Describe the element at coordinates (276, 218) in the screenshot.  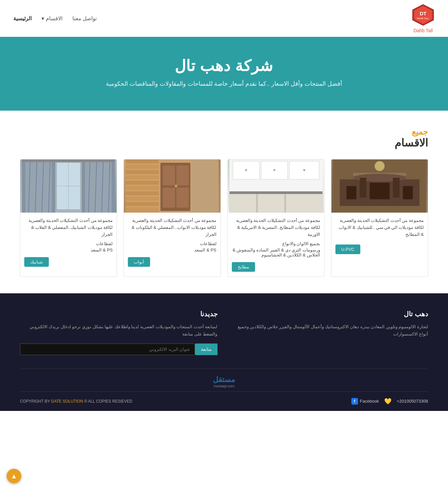
I see `card-kitchens: مجموعة من أحدث التشكيلات الحديثة والعصري…` at that location.